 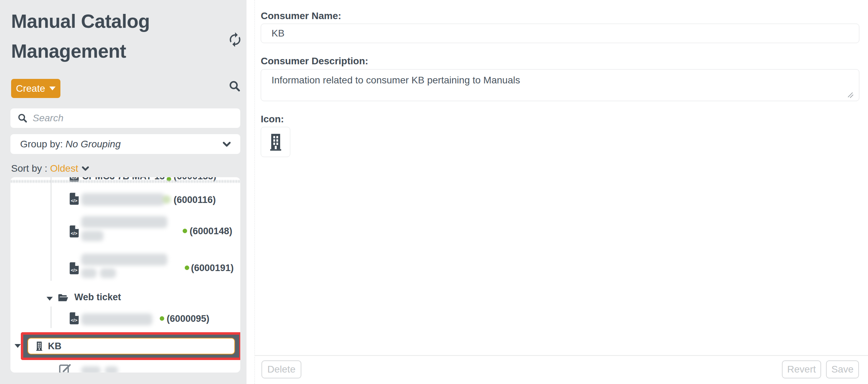 What do you see at coordinates (195, 200) in the screenshot?
I see `tree-item-id: (6000116)` at bounding box center [195, 200].